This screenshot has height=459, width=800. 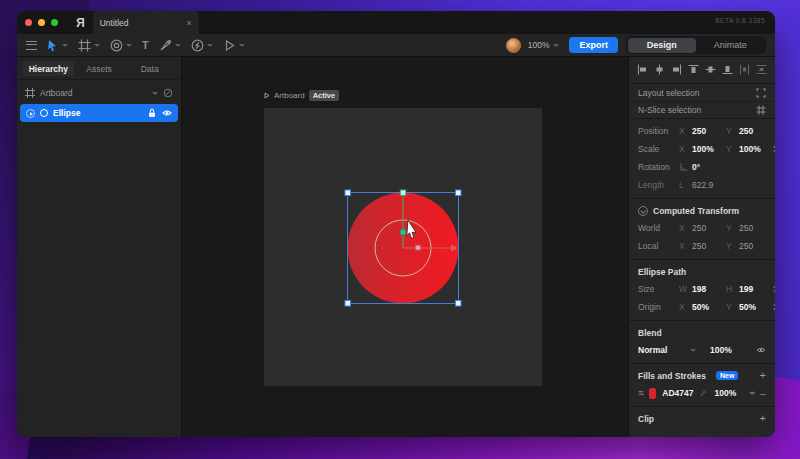 What do you see at coordinates (702, 350) in the screenshot?
I see `blend-mode-row: Normal 100%` at bounding box center [702, 350].